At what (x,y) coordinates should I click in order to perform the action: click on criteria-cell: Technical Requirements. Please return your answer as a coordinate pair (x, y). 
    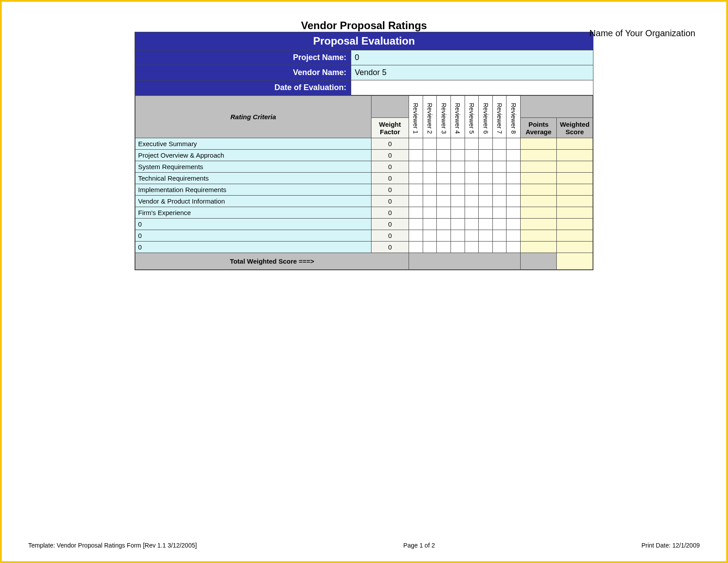
    Looking at the image, I should click on (253, 178).